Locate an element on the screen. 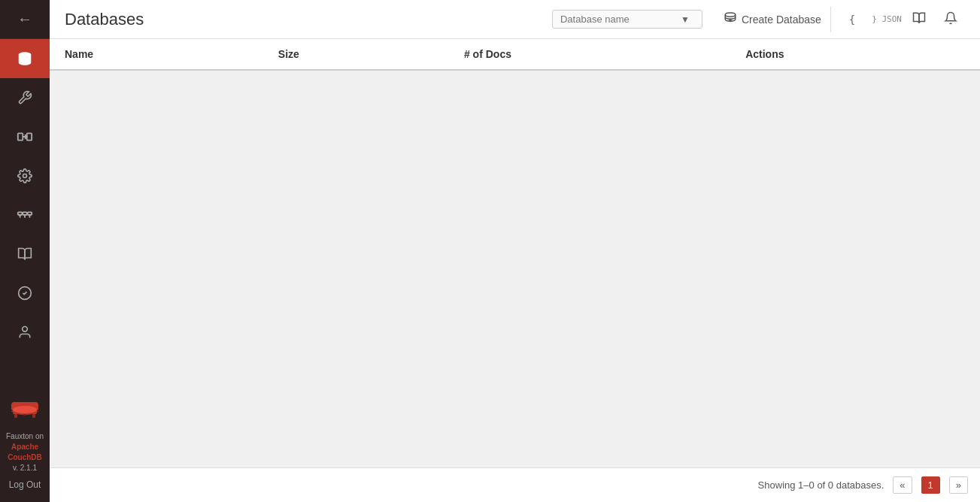 The width and height of the screenshot is (980, 502). sidebar-item-replication is located at coordinates (25, 137).